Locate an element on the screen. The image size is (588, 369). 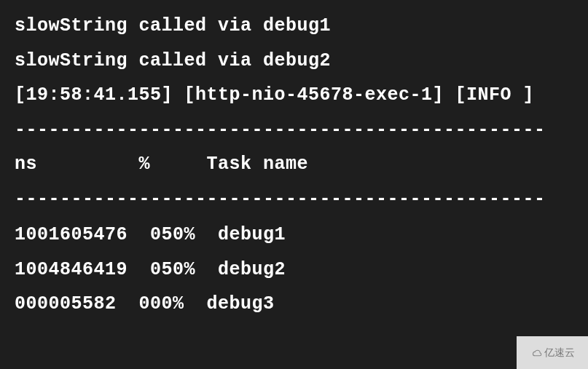
table-row: 000005582 000% debug3 is located at coordinates (294, 304).